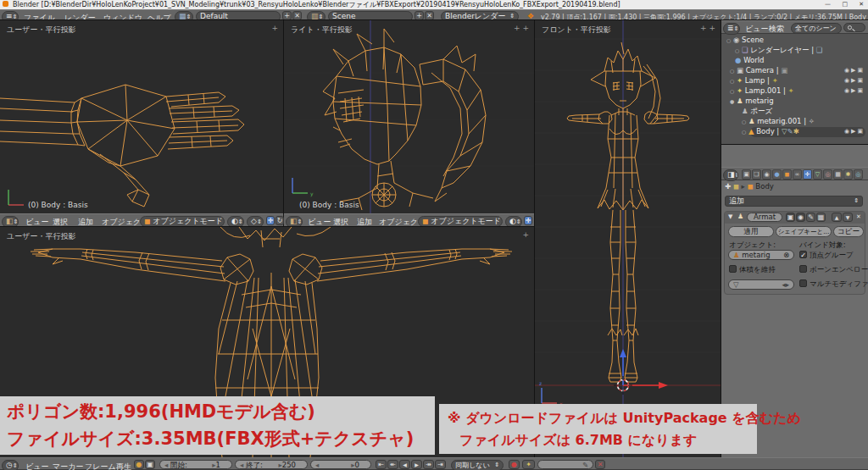 This screenshot has width=868, height=470. What do you see at coordinates (827, 174) in the screenshot?
I see `tab-material: ◎` at bounding box center [827, 174].